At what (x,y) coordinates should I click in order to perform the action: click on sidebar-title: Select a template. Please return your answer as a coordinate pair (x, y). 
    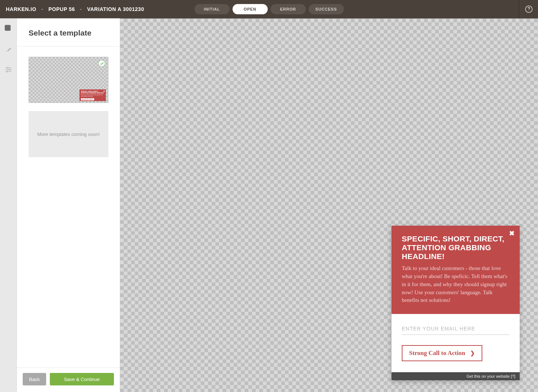
    Looking at the image, I should click on (68, 32).